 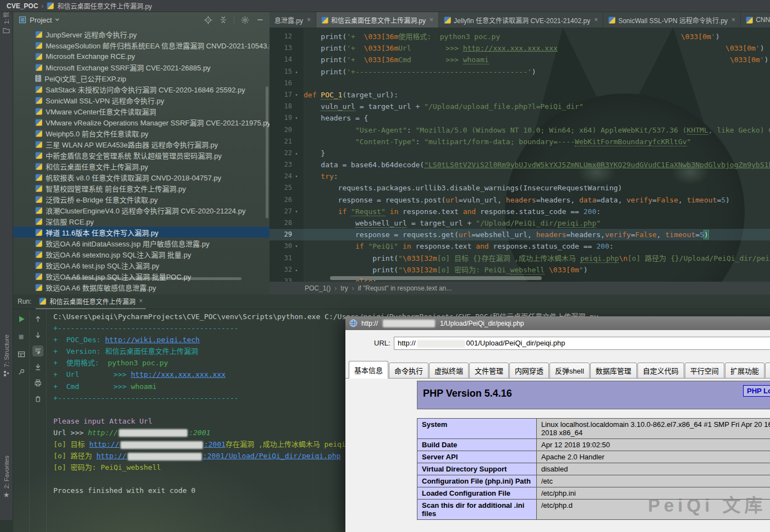 I want to click on line-number-gutter: 21, so click(x=287, y=142).